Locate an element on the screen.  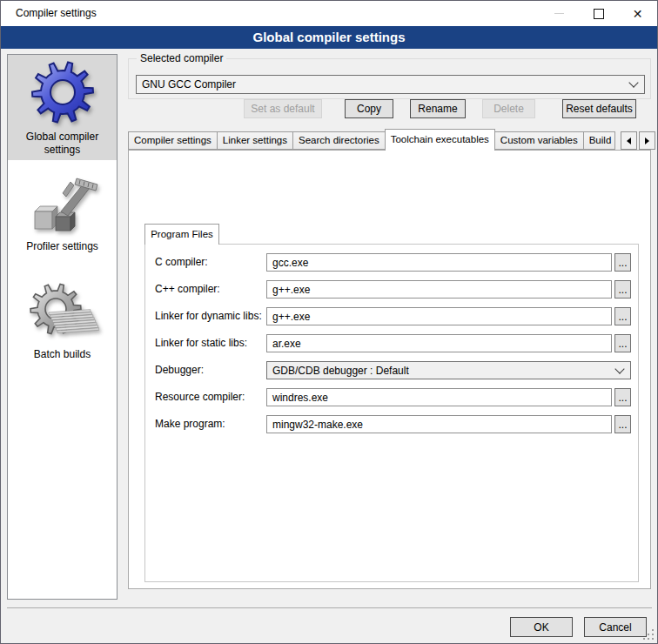
paper-stack is located at coordinates (74, 321).